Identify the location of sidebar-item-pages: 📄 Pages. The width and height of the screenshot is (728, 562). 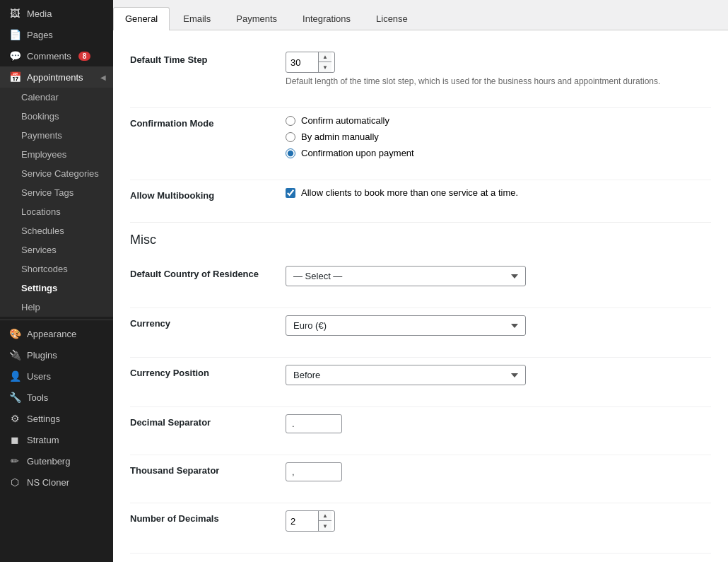
(57, 35).